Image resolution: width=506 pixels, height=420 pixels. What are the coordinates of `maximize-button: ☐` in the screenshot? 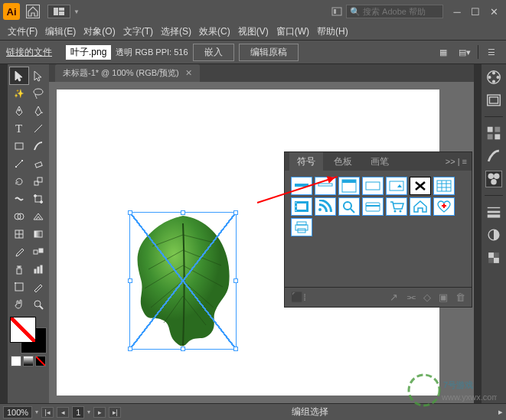 It's located at (475, 11).